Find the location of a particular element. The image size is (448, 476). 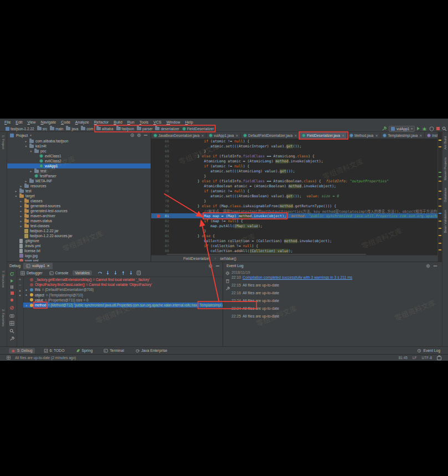

code-line-85: 85 } else { is located at coordinates (295, 236).